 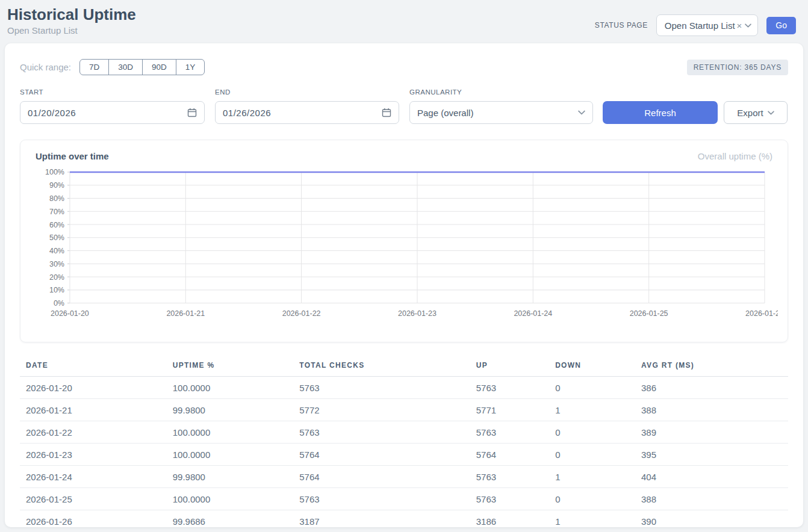 I want to click on svg-text: 50%, so click(x=57, y=238).